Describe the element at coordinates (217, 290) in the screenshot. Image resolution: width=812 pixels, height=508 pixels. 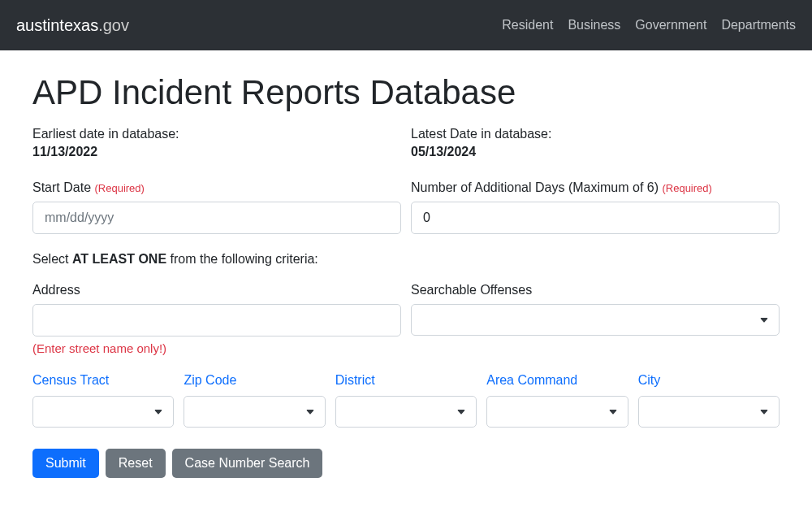
I see `address-label: Address` at that location.